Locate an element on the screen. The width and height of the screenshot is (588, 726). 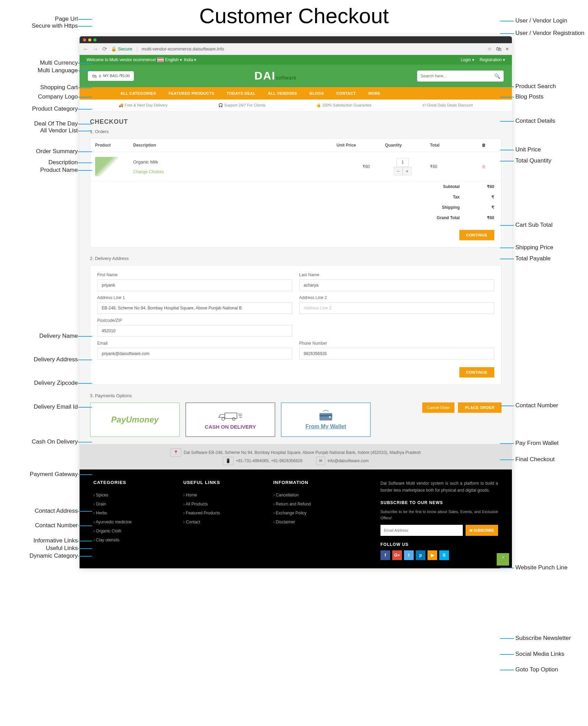
category-link: Herbs is located at coordinates (131, 513).